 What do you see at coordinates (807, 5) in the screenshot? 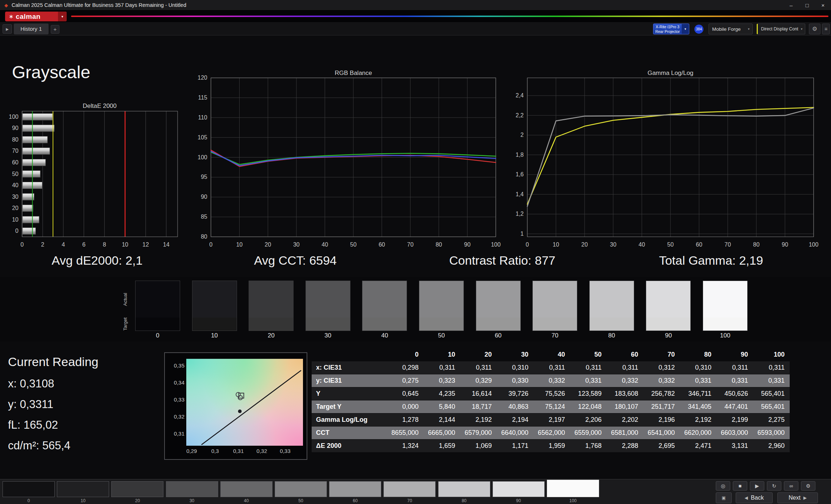
I see `maximize-button: □` at bounding box center [807, 5].